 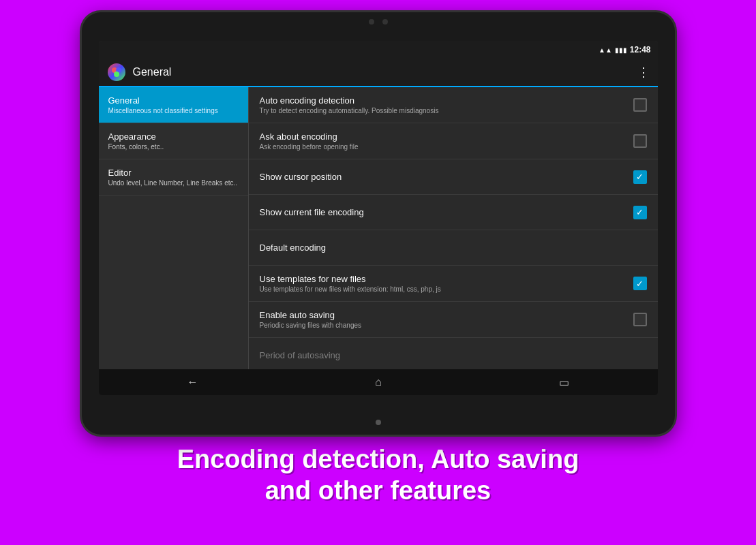 What do you see at coordinates (447, 147) in the screenshot?
I see `setting-subtitle-ask-encoding: Ask encoding before opening file` at bounding box center [447, 147].